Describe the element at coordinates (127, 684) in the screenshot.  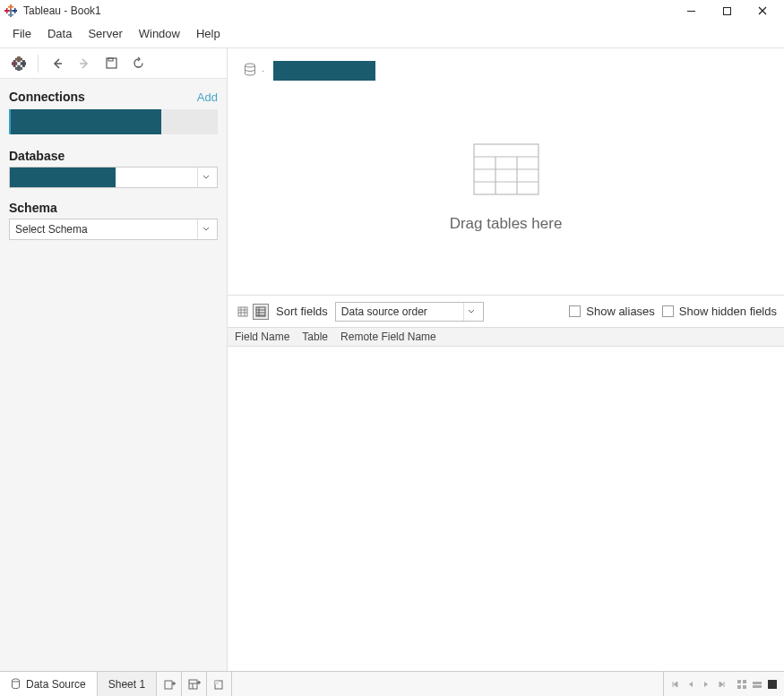
I see `tab-sheet1: Sheet 1` at that location.